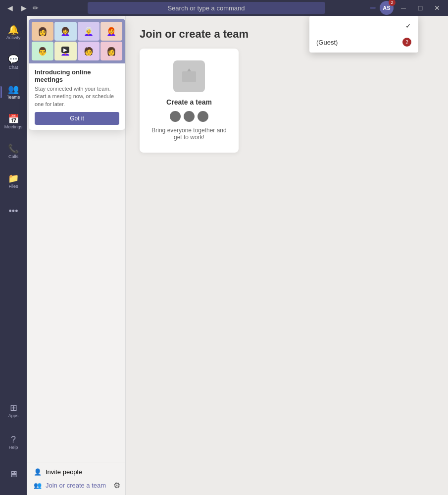 The height and width of the screenshot is (495, 448). I want to click on close-button: ✕, so click(437, 8).